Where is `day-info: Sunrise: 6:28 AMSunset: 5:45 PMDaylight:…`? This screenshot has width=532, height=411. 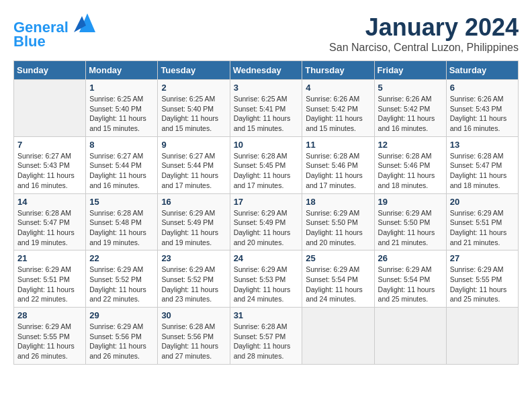 day-info: Sunrise: 6:28 AMSunset: 5:45 PMDaylight:… is located at coordinates (266, 171).